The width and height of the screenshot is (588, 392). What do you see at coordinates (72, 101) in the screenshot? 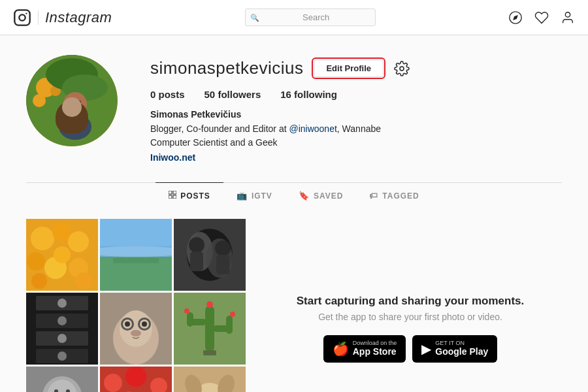
I see `avatar` at bounding box center [72, 101].